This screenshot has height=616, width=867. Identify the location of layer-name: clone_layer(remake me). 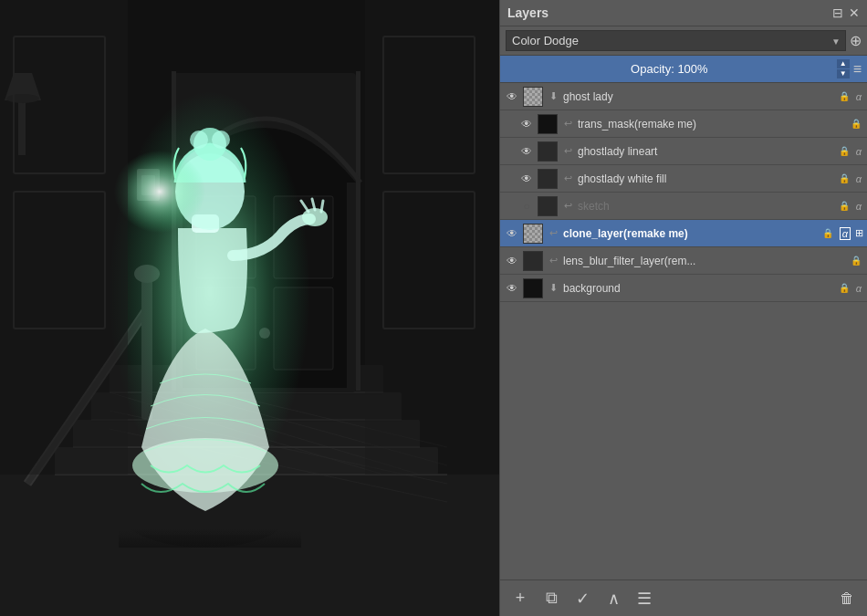
(690, 234).